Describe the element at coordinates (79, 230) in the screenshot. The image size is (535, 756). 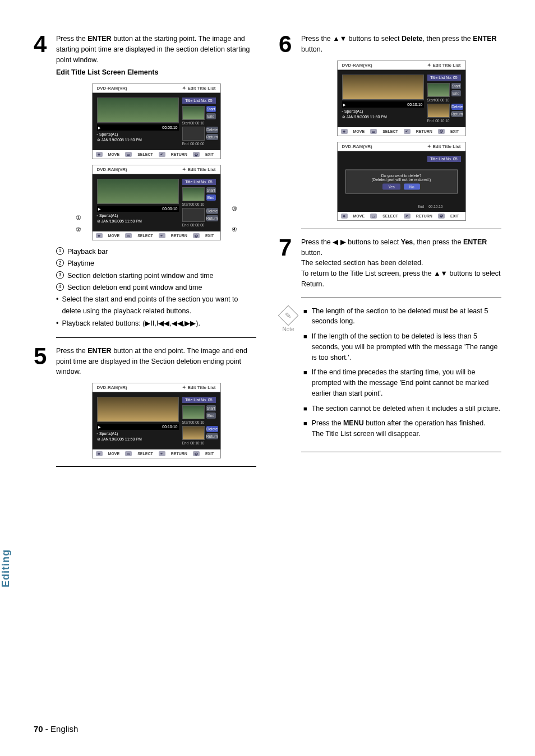
I see `marker-2: ②` at that location.